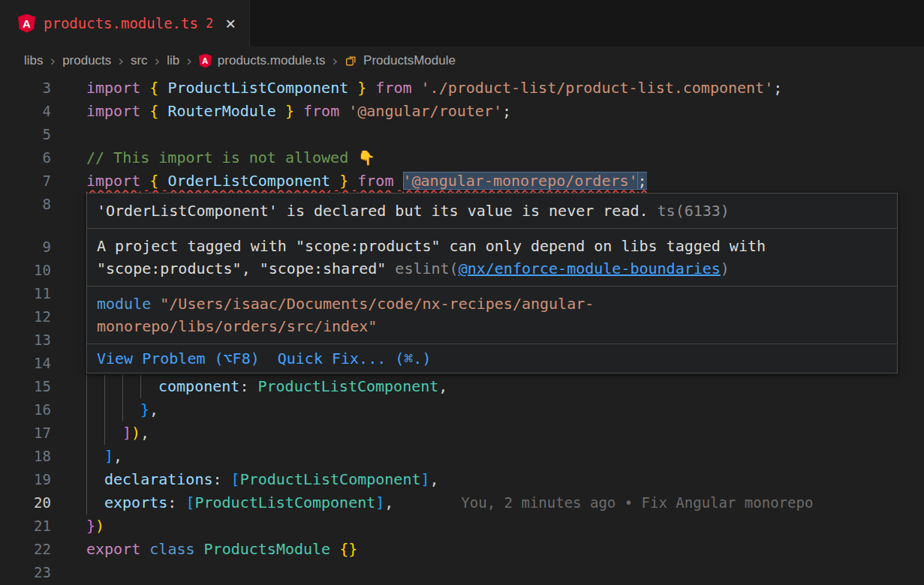 This screenshot has width=924, height=585. I want to click on breadcrumb-label: lib, so click(173, 61).